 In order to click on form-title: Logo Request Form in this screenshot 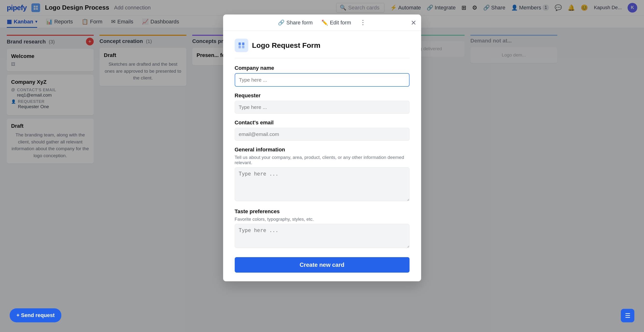, I will do `click(286, 46)`.